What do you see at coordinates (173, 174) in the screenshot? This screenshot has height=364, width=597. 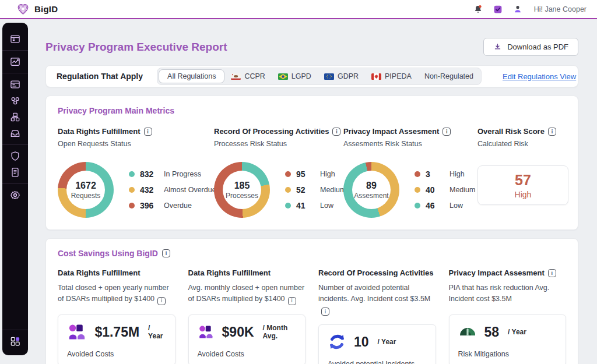 I see `legend-item: 832In Progress` at bounding box center [173, 174].